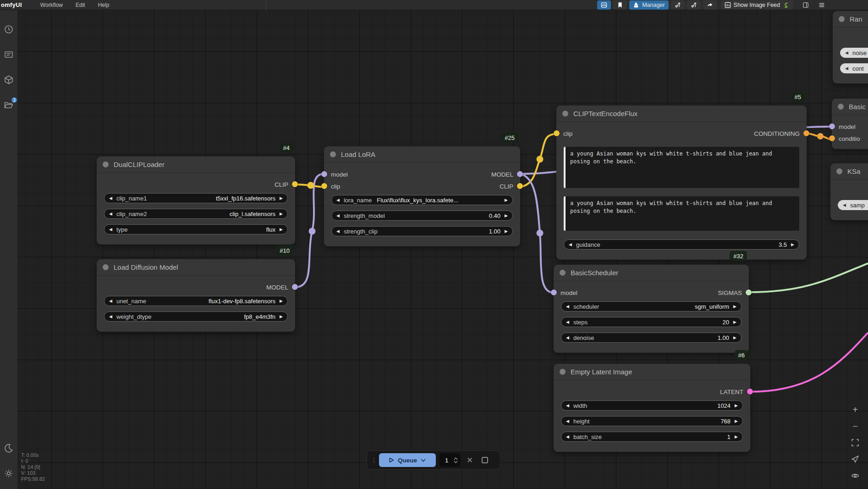  Describe the element at coordinates (196, 198) in the screenshot. I see `widget-clip-name1: ◀ clip_name1 t5xxl_fp16.safetensors ▶` at that location.